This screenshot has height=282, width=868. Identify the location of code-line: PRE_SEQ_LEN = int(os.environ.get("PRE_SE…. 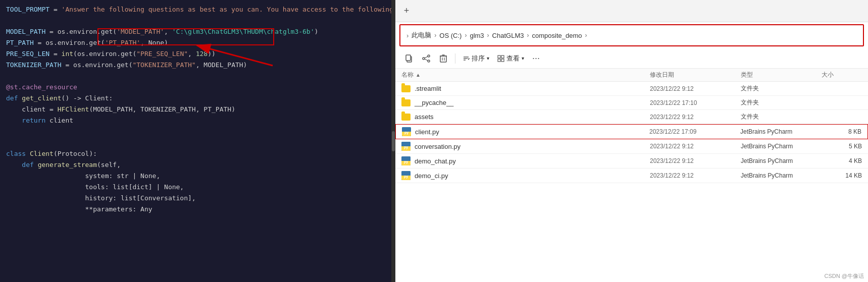
(196, 54).